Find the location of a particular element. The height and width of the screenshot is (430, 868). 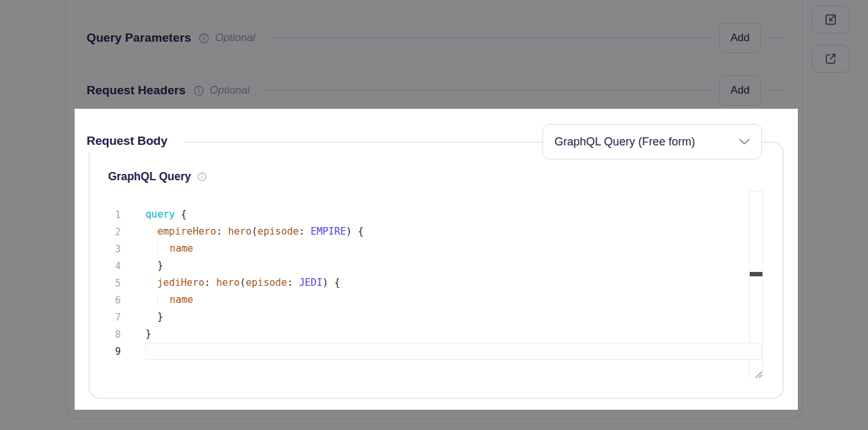

line-number: 2 is located at coordinates (113, 232).